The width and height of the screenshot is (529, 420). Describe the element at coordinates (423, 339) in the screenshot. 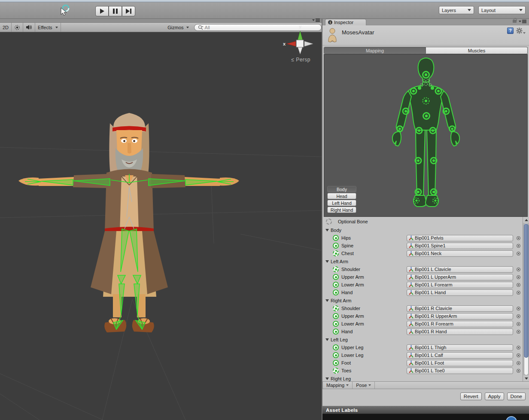

I see `section-left-leg: Left Leg` at that location.